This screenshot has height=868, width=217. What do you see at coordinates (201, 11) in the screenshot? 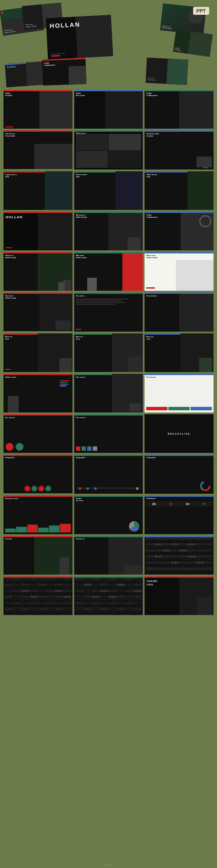
I see `ppt-badge: PPT` at bounding box center [201, 11].